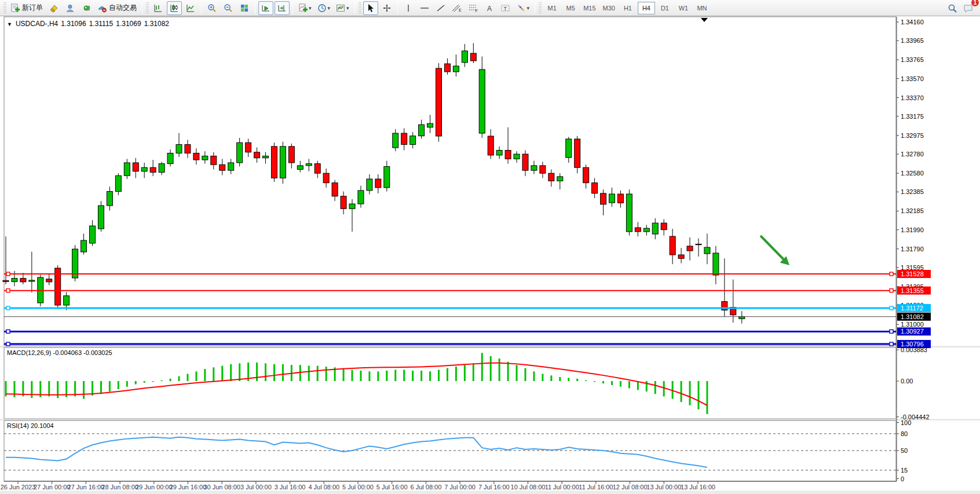  What do you see at coordinates (425, 8) in the screenshot?
I see `horizontal-line-tool-button` at bounding box center [425, 8].